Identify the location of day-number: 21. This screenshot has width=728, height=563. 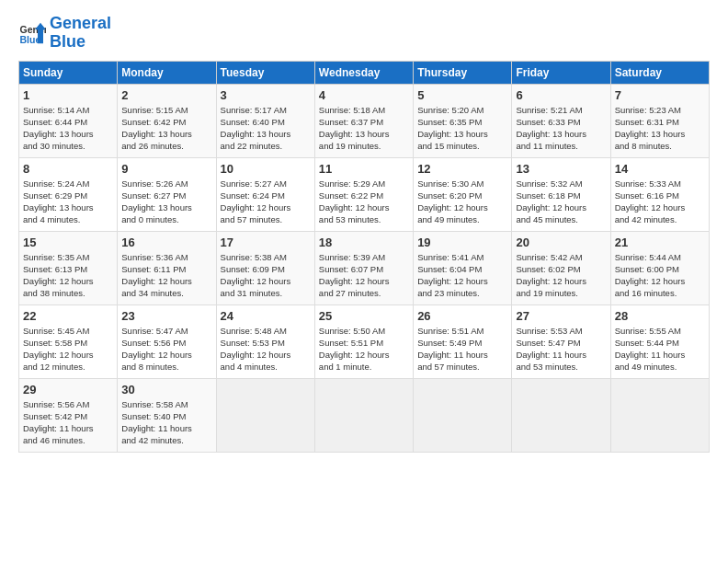
(660, 243).